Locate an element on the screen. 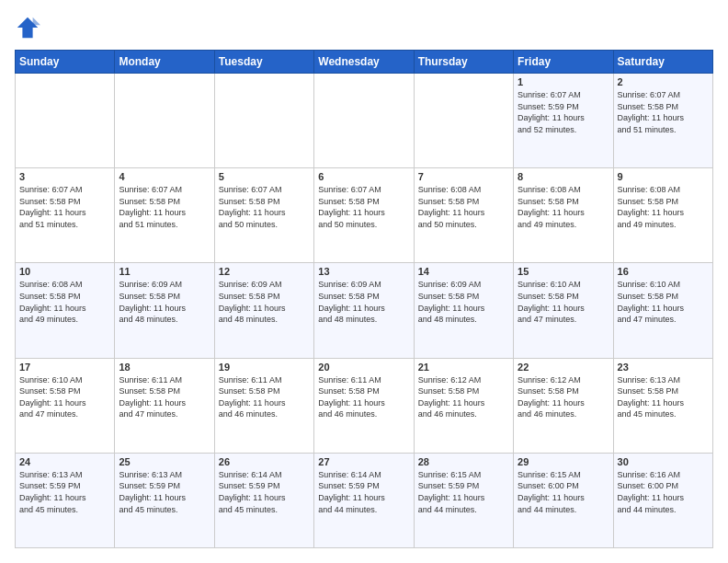  day-info: Sunrise: 6:15 AM Sunset: 6:00 PM Dayligh… is located at coordinates (563, 492).